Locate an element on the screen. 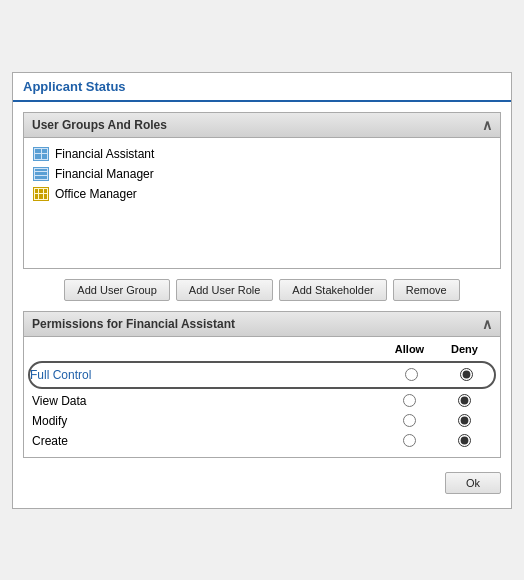  panel-title: Applicant Status is located at coordinates (262, 88).